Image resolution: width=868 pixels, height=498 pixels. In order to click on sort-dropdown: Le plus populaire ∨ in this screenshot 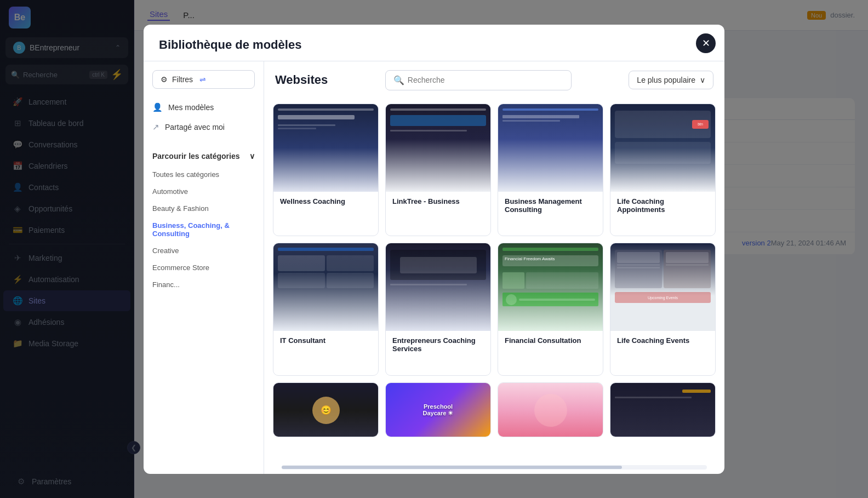, I will do `click(671, 80)`.